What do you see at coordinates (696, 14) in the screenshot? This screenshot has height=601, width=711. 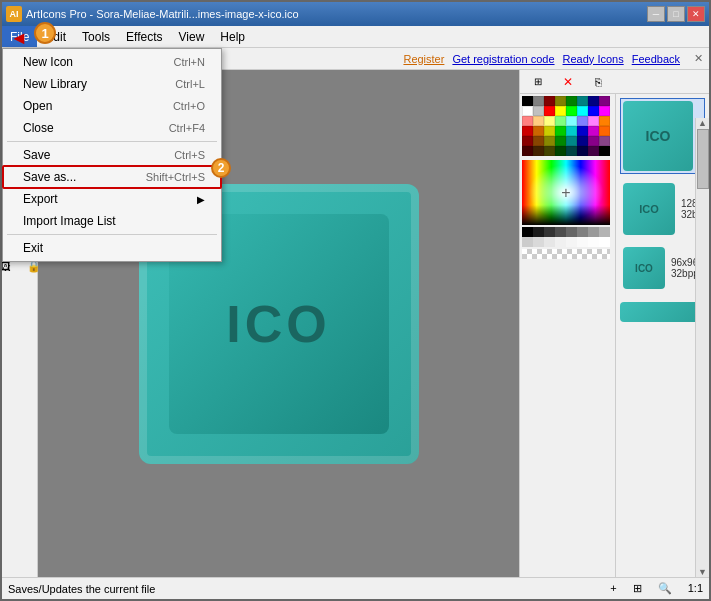 I see `close-button: ✕` at bounding box center [696, 14].